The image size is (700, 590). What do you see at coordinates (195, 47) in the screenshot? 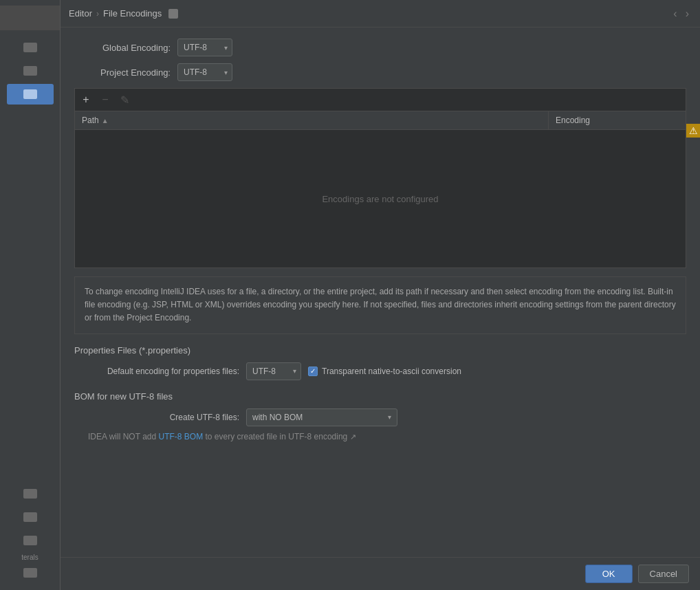
I see `global-encoding-value: UTF-8` at bounding box center [195, 47].